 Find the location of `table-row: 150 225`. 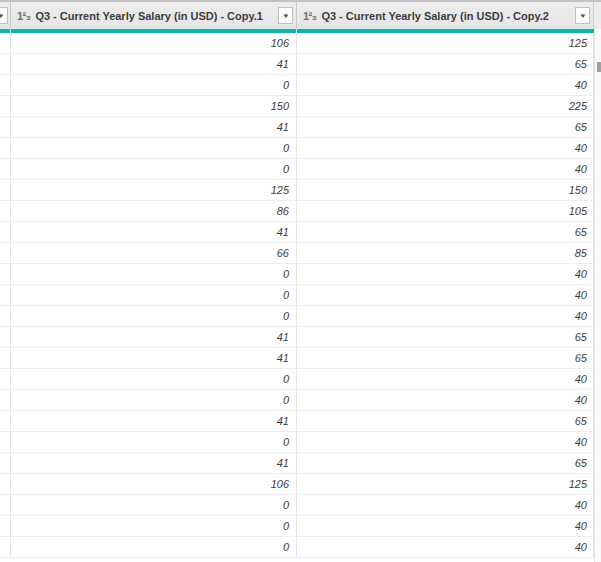

table-row: 150 225 is located at coordinates (300, 106).